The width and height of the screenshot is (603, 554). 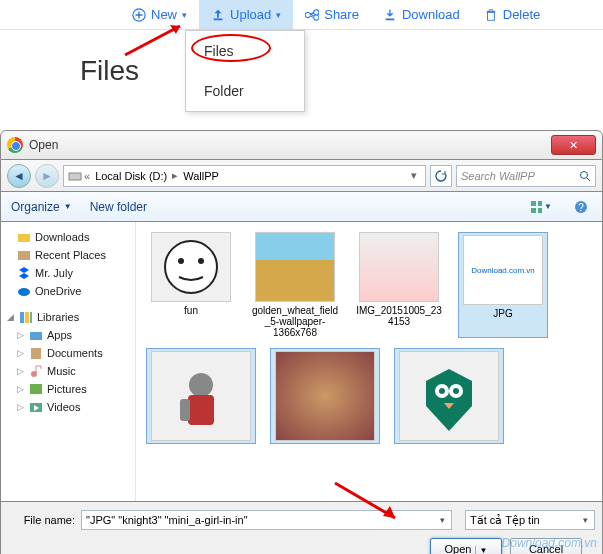 What do you see at coordinates (466, 546) in the screenshot?
I see `open-button: Open ▼` at bounding box center [466, 546].